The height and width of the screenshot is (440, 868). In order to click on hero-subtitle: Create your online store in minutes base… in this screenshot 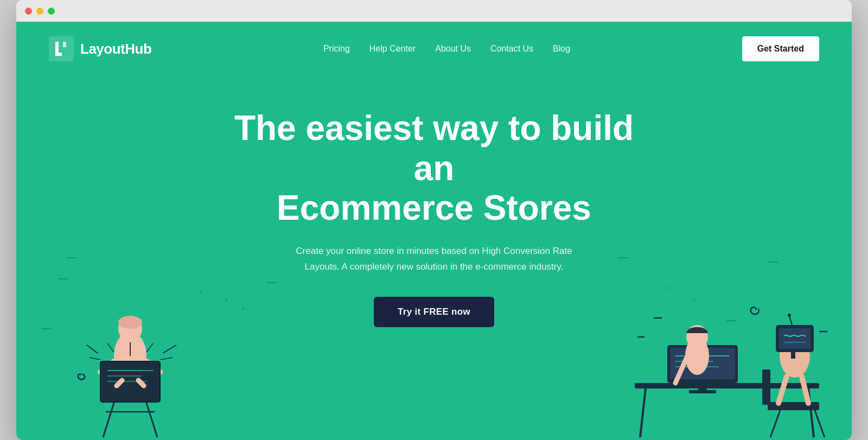, I will do `click(434, 259)`.